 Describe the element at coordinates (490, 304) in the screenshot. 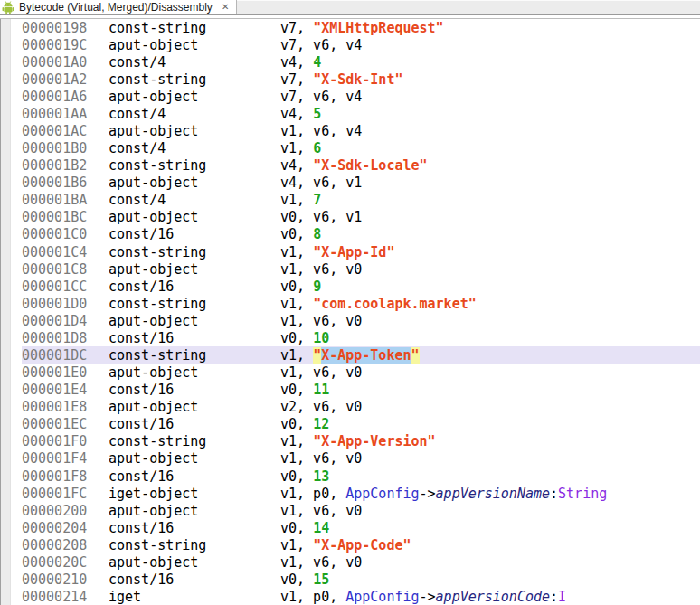

I see `instruction-operands: v1, "com.coolapk.market"` at that location.